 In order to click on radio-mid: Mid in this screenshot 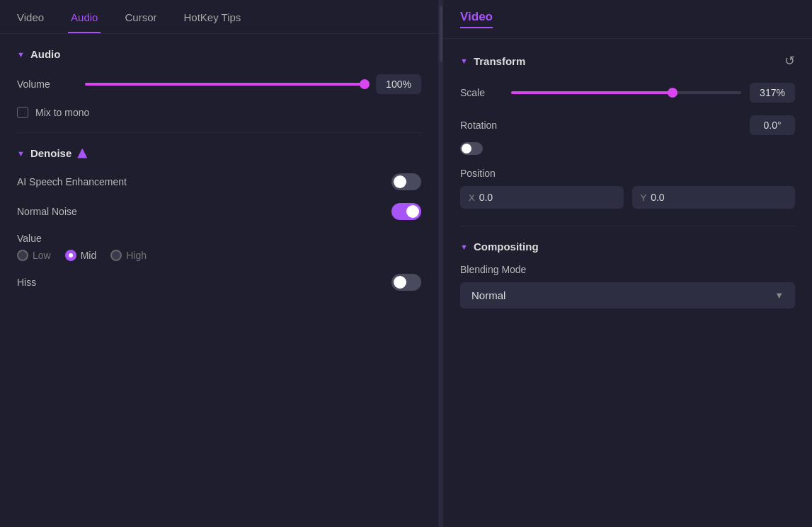, I will do `click(81, 255)`.